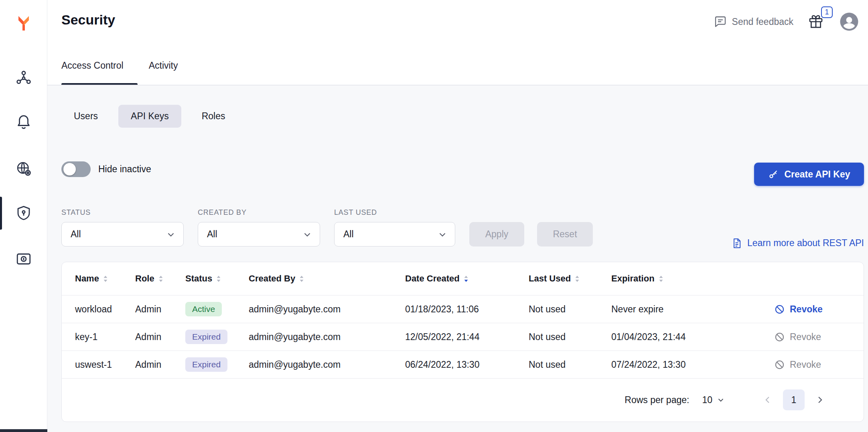 The height and width of the screenshot is (432, 868). Describe the element at coordinates (217, 309) in the screenshot. I see `cell-status: Active` at that location.